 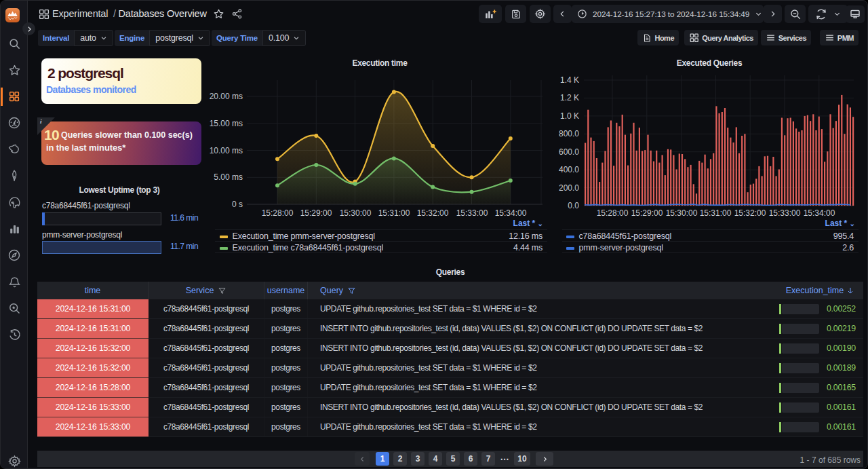 What do you see at coordinates (569, 152) in the screenshot?
I see `svg-text: 600.0` at bounding box center [569, 152].